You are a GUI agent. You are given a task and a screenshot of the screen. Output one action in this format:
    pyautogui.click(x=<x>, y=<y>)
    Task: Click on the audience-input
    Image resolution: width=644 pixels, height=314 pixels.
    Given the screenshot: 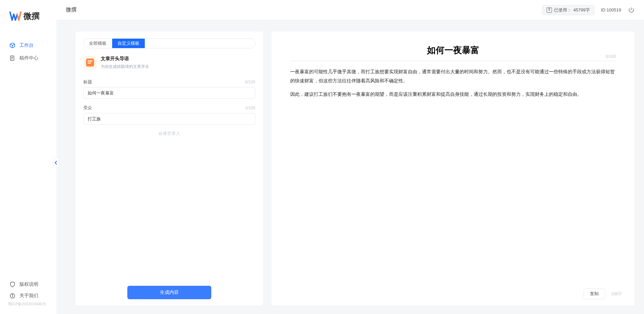 What is the action you would take?
    pyautogui.click(x=169, y=119)
    